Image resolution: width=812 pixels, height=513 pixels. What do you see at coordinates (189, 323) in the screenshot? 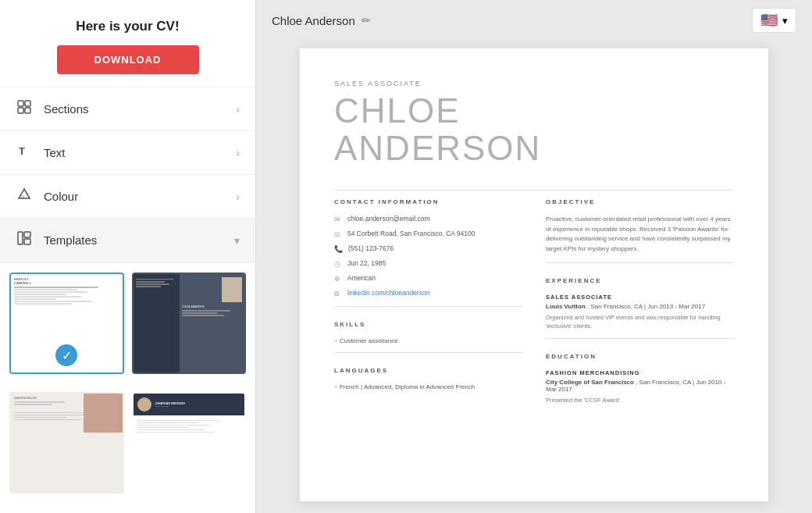
I see `template-card-2: CHLOE ANDERSON` at bounding box center [189, 323].